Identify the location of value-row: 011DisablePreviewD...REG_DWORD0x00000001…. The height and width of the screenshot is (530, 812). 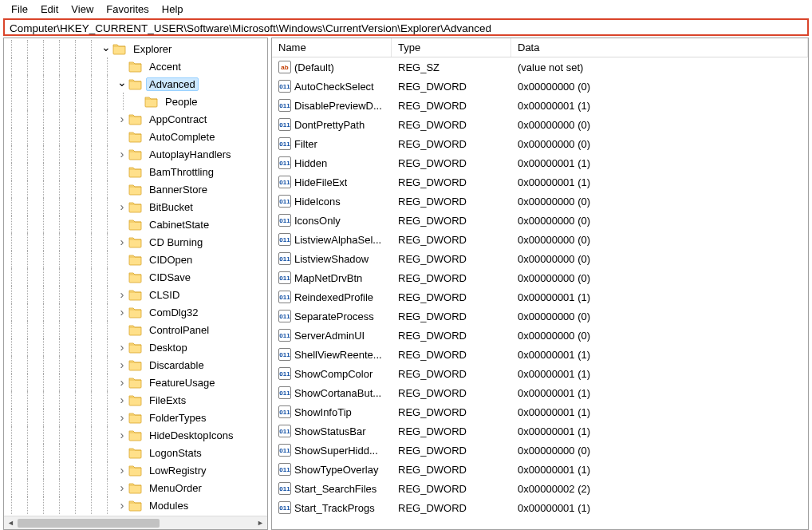
(540, 105).